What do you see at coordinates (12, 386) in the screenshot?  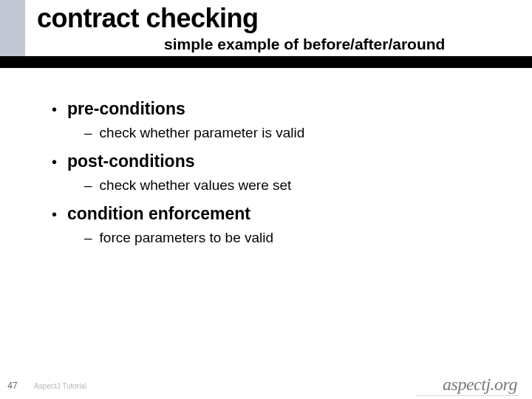 I see `slide-number: 47` at bounding box center [12, 386].